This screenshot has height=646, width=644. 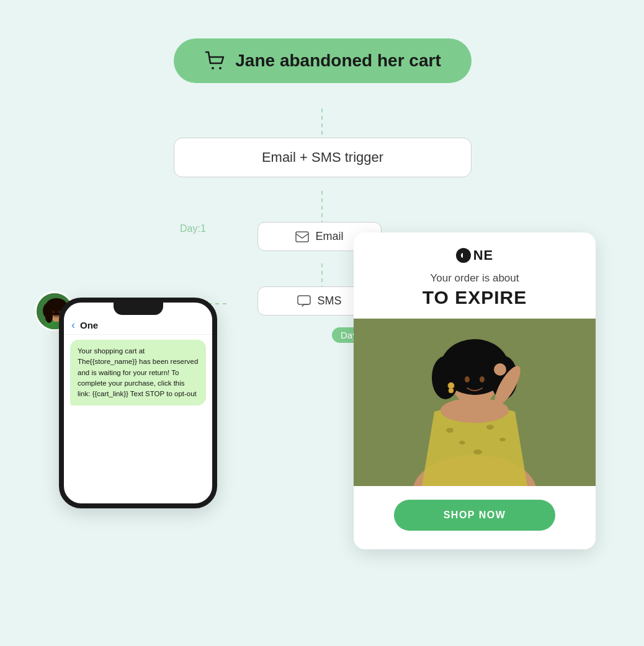 I want to click on sms-trigger-node: Email + SMS trigger, so click(x=323, y=157).